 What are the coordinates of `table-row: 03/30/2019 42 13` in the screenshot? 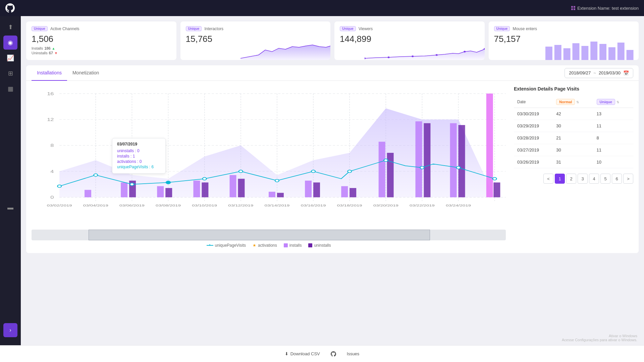 It's located at (574, 114).